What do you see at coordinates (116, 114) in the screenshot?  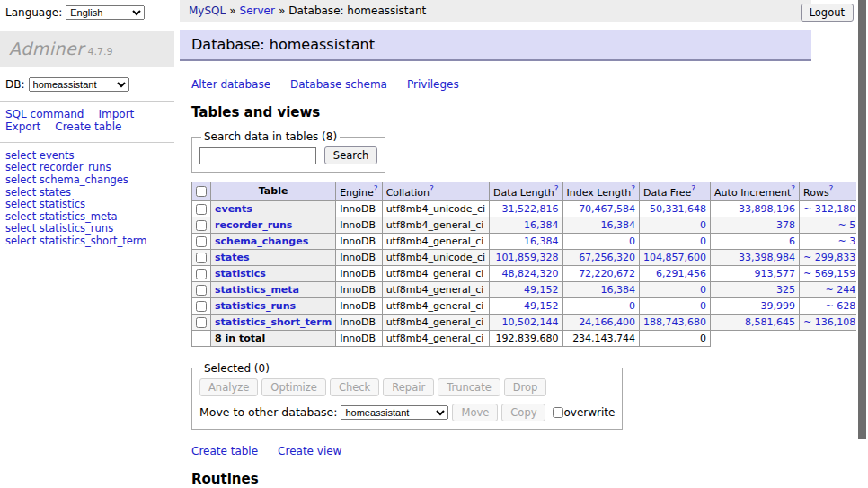 I see `sidebar-command-link: Import` at bounding box center [116, 114].